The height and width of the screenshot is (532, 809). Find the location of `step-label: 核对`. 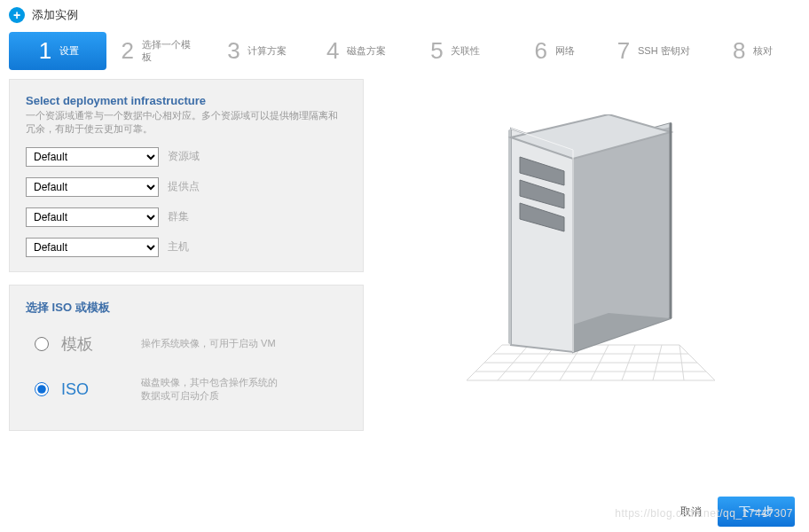

step-label: 核对 is located at coordinates (763, 51).